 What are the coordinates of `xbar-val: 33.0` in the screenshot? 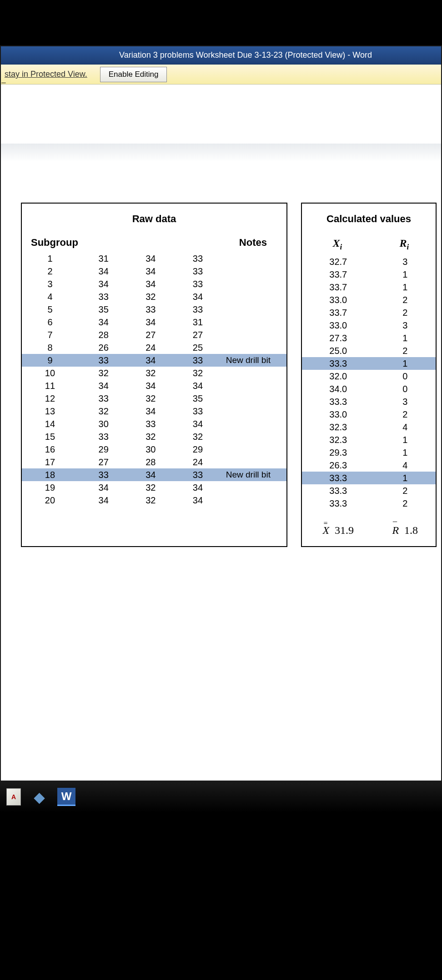 It's located at (338, 414).